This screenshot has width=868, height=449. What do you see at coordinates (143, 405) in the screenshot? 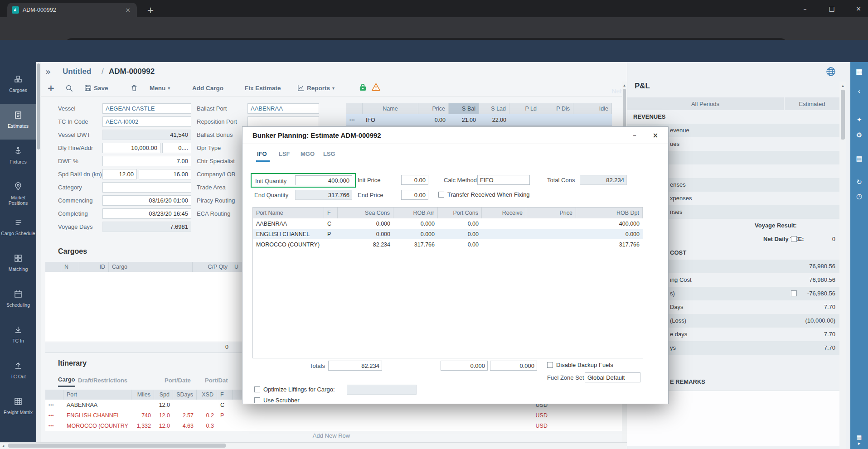
I see `itin-miles-cell` at bounding box center [143, 405].